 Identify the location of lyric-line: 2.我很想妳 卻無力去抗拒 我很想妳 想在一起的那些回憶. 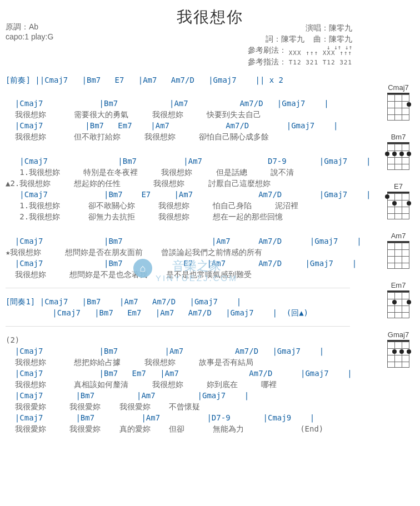
(210, 217).